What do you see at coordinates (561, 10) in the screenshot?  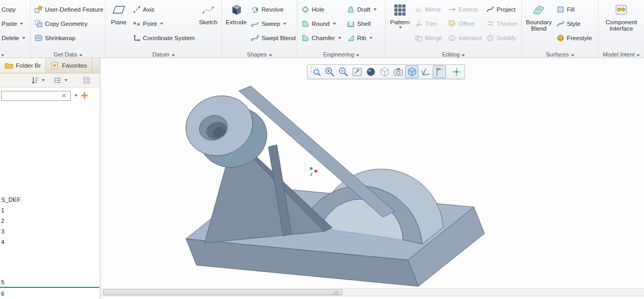 I see `fill-icon` at bounding box center [561, 10].